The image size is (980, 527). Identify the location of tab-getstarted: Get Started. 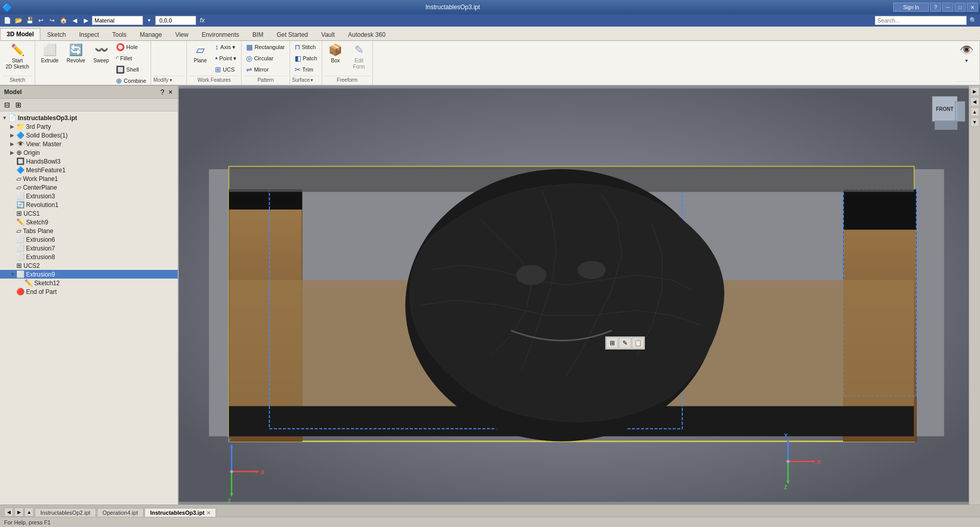
(292, 34).